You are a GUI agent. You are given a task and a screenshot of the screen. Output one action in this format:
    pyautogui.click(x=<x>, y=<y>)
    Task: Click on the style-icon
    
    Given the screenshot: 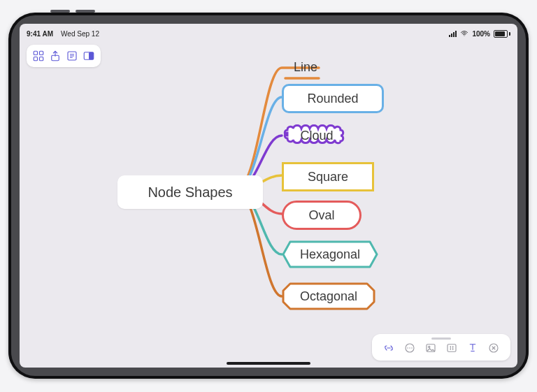 What is the action you would take?
    pyautogui.click(x=473, y=348)
    